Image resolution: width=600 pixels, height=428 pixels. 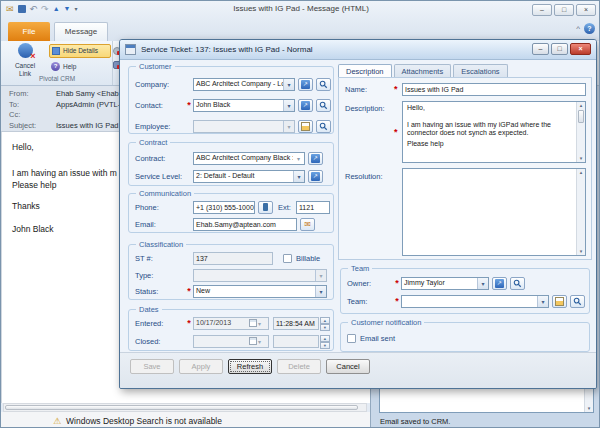 I want to click on team-label: Team:, so click(x=370, y=302).